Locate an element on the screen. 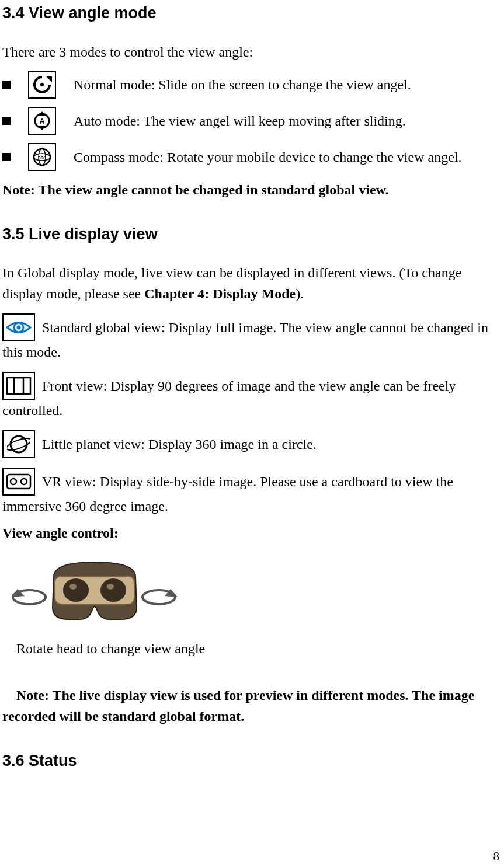  little-planet-view-icon is located at coordinates (19, 444).